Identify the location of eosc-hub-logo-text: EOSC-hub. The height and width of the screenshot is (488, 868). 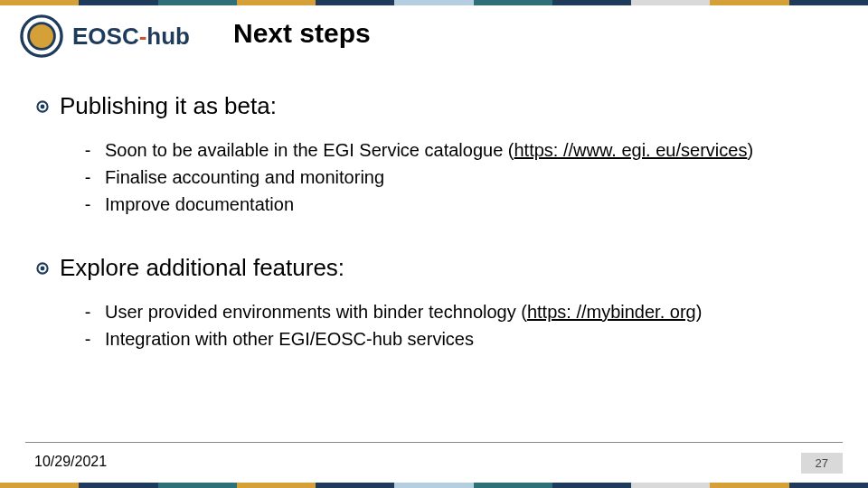
(131, 36).